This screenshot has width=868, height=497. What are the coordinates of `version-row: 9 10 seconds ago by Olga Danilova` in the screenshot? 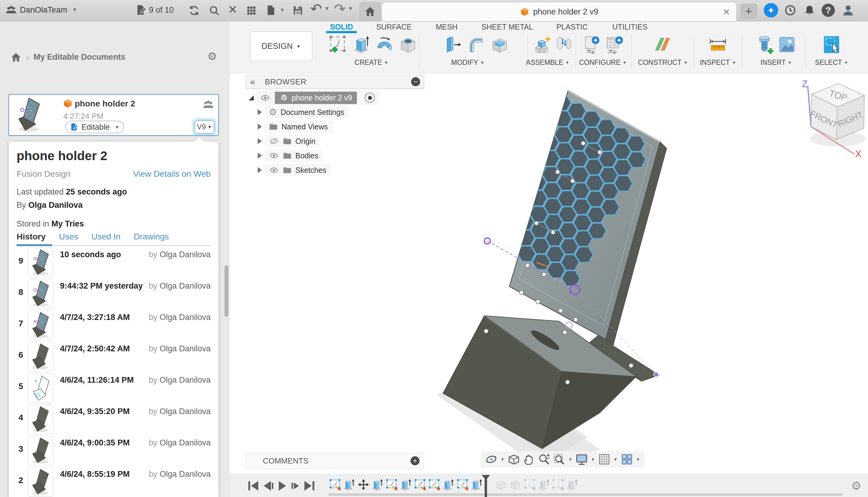 It's located at (114, 263).